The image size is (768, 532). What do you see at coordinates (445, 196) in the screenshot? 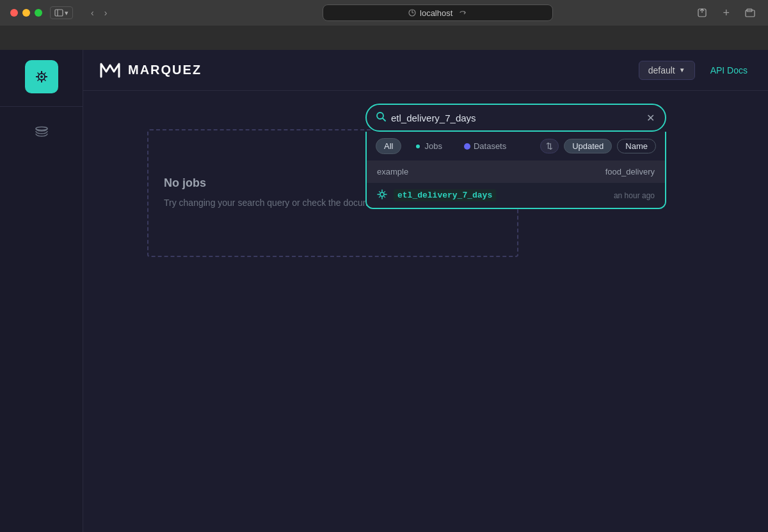
I see `result-item-name: etl_delivery_7_days` at bounding box center [445, 196].